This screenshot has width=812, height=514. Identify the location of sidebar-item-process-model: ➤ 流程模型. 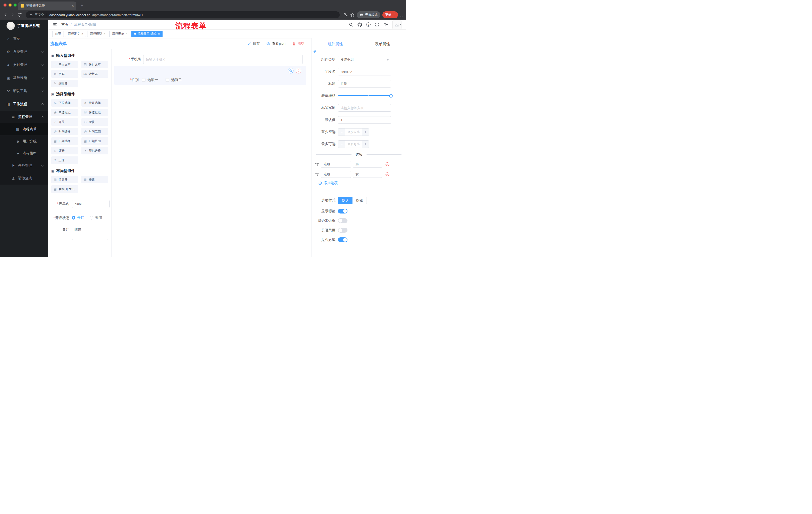
(24, 153).